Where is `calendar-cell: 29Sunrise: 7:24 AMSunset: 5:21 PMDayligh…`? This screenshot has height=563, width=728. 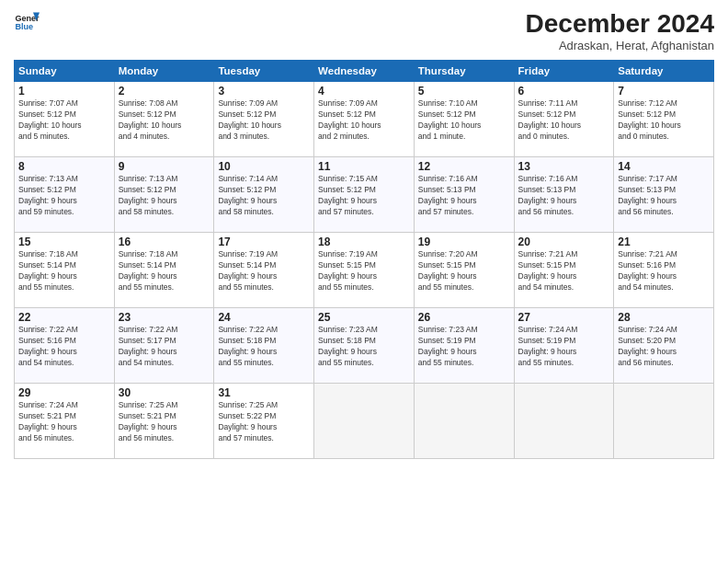 calendar-cell: 29Sunrise: 7:24 AMSunset: 5:21 PMDayligh… is located at coordinates (64, 421).